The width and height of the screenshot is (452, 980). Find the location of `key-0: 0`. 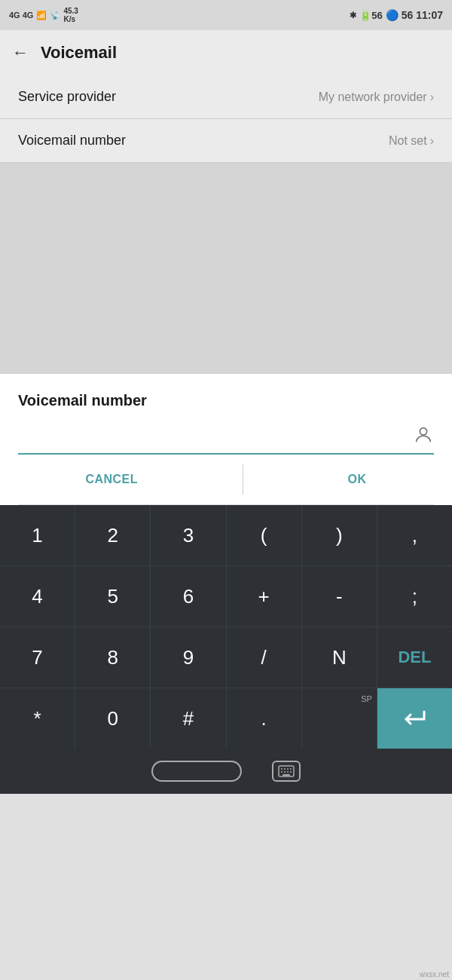

key-0: 0 is located at coordinates (113, 718).